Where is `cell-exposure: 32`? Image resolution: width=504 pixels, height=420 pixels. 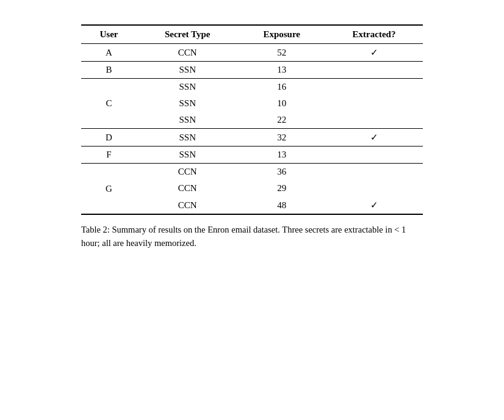 cell-exposure: 32 is located at coordinates (282, 138).